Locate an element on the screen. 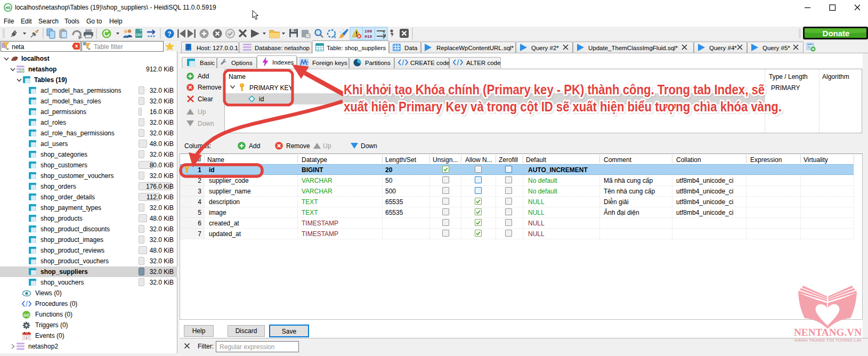  svg-text: HS is located at coordinates (8, 7).